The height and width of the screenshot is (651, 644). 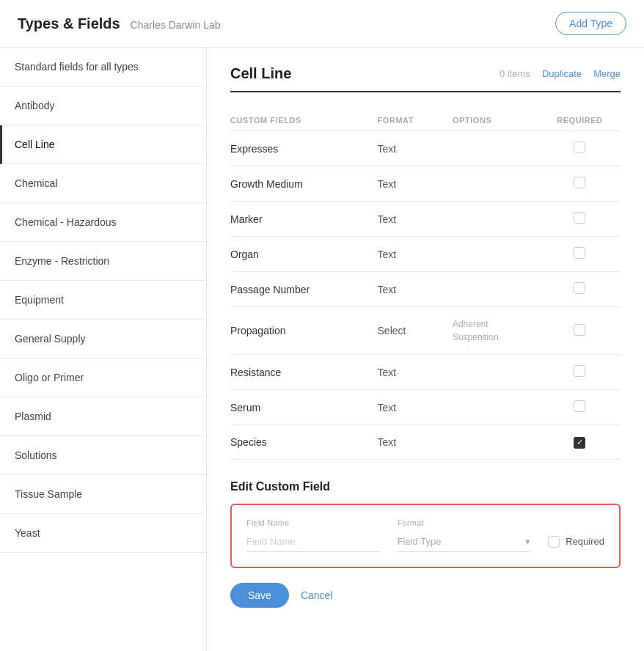 I want to click on field-name-cell: Marker, so click(x=301, y=219).